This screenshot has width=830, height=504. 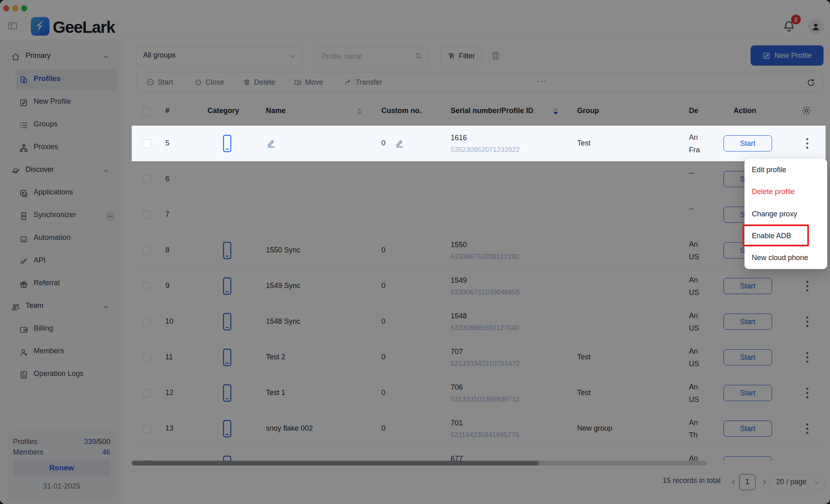 I want to click on menu-item-change-proxy: Change proxy, so click(x=786, y=214).